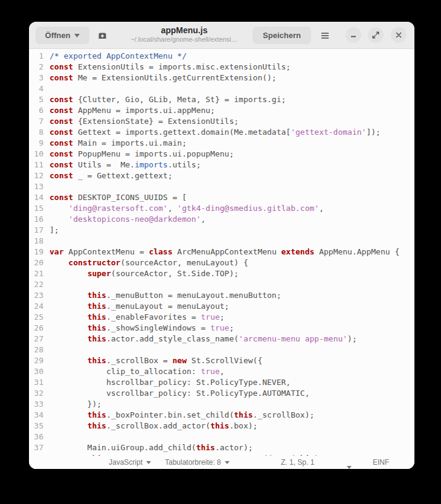 The image size is (441, 504). What do you see at coordinates (222, 241) in the screenshot?
I see `code-line: 18` at bounding box center [222, 241].